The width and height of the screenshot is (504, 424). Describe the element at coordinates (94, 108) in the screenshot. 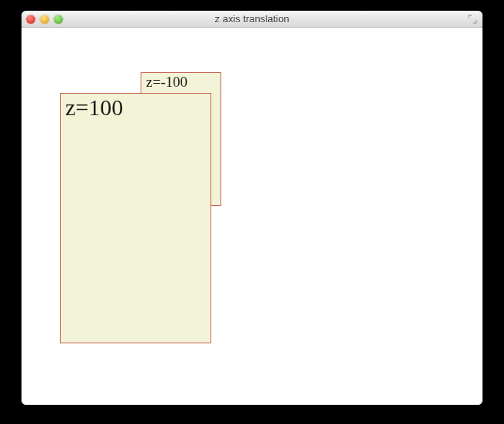

I see `z-plus-100-label: z=100` at that location.